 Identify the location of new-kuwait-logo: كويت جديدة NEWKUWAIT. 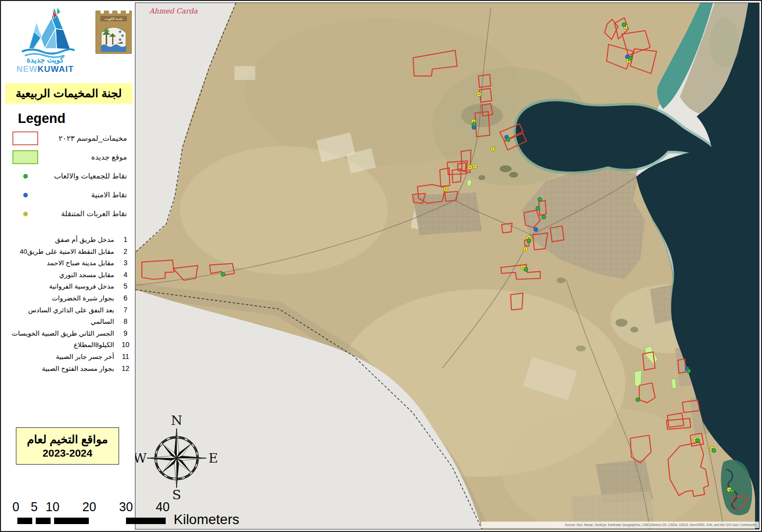
(45, 41).